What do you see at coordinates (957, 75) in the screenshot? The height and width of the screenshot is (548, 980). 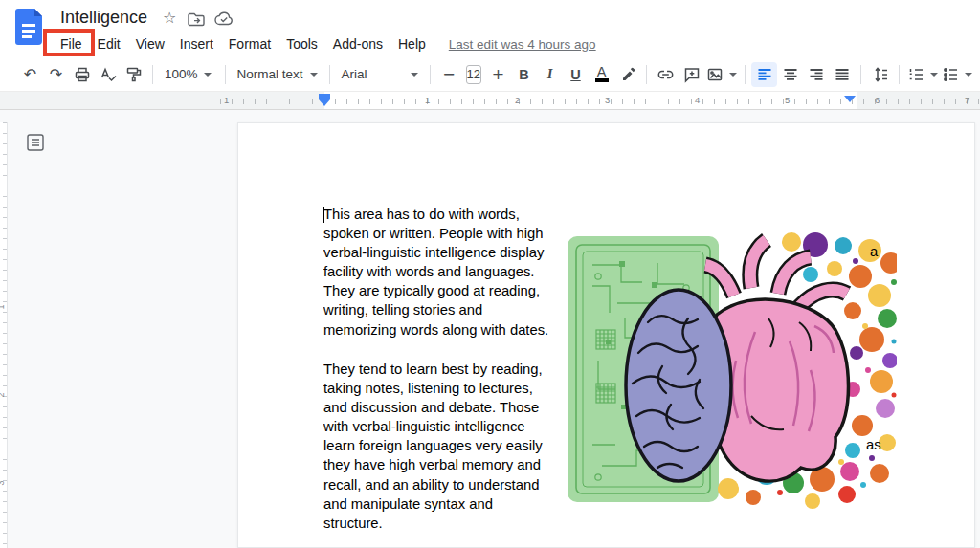 I see `bulleted-list-button` at bounding box center [957, 75].